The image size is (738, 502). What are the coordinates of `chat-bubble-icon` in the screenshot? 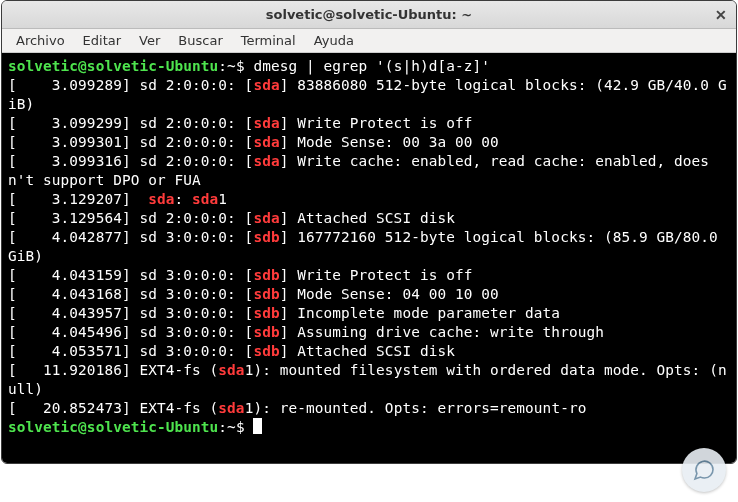 It's located at (704, 470).